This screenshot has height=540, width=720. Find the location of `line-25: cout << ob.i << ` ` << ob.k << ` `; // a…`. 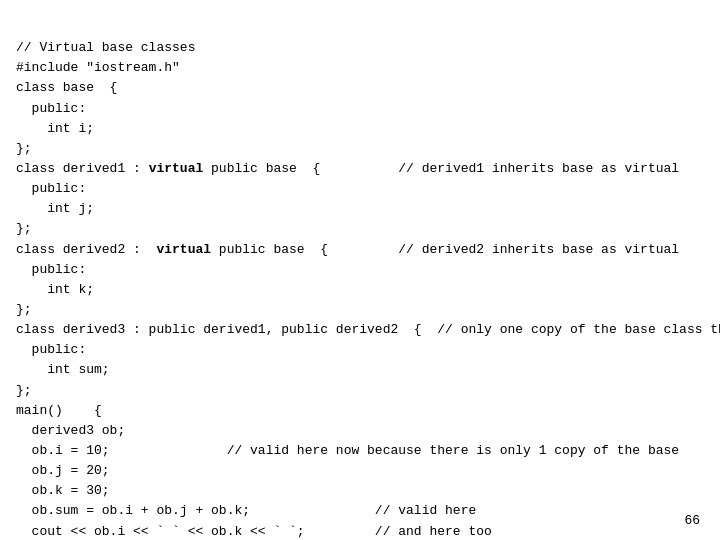

line-25: cout << ob.i << ` ` << ob.k << ` `; // a… is located at coordinates (254, 532).